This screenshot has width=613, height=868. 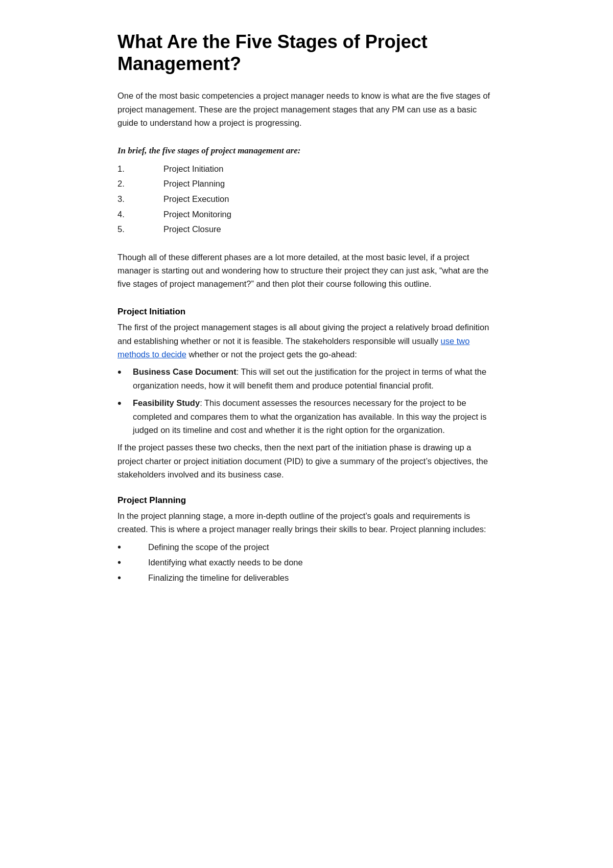 What do you see at coordinates (306, 169) in the screenshot?
I see `list-item: 1. Project Initiation` at bounding box center [306, 169].